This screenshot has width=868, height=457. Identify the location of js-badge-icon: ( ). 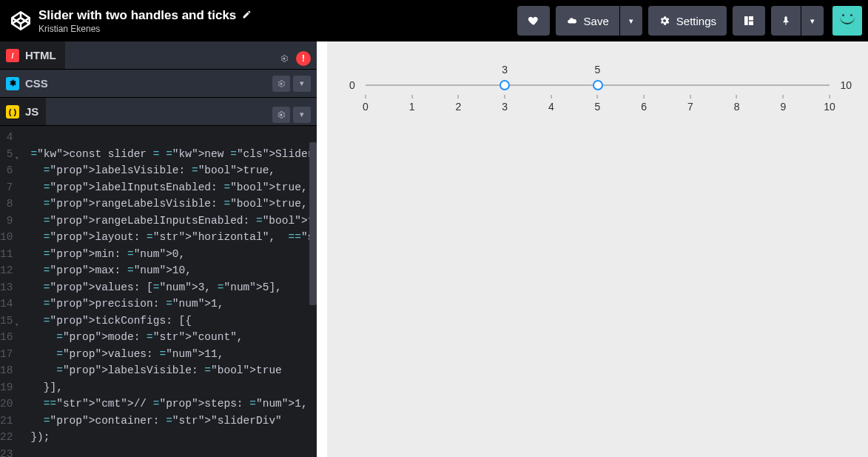
(13, 112).